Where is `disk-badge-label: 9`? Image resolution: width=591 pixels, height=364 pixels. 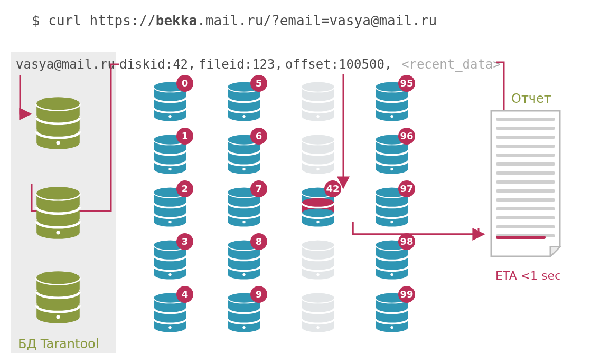
disk-badge-label: 9 is located at coordinates (259, 294).